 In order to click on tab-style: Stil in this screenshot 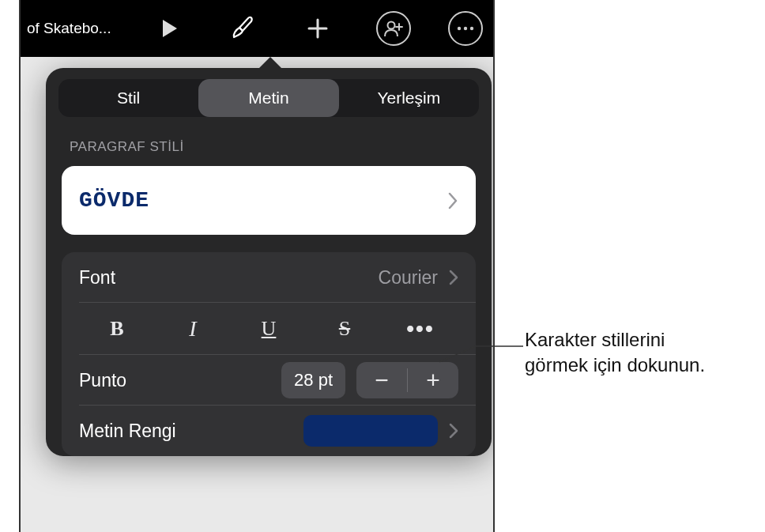, I will do `click(128, 98)`.